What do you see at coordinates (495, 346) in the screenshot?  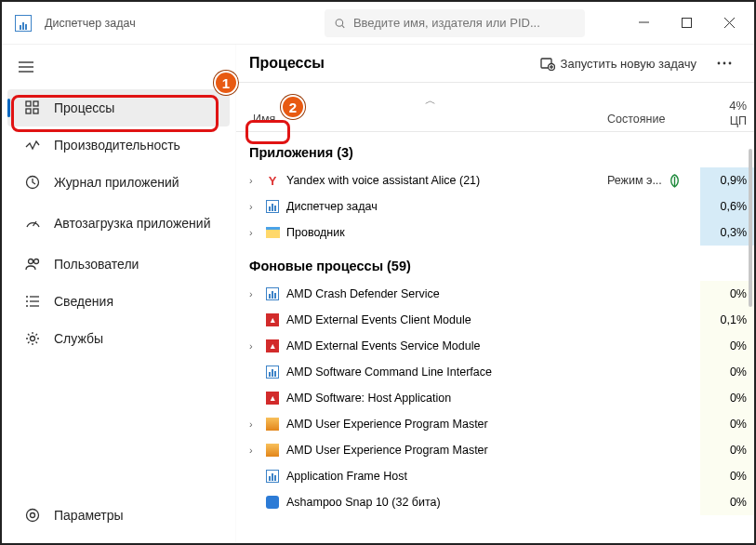 I see `process-row: ›▴AMD External Events Service Module0%` at bounding box center [495, 346].